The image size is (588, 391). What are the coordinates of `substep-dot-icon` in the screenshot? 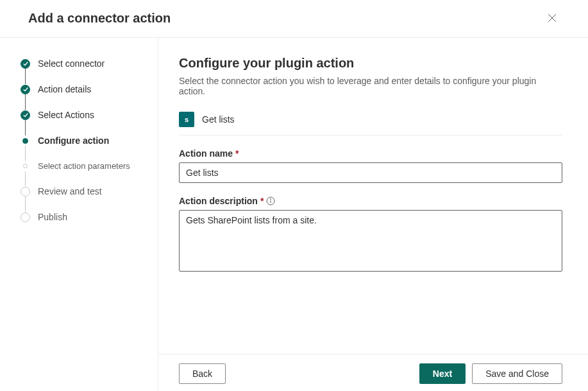 It's located at (26, 166).